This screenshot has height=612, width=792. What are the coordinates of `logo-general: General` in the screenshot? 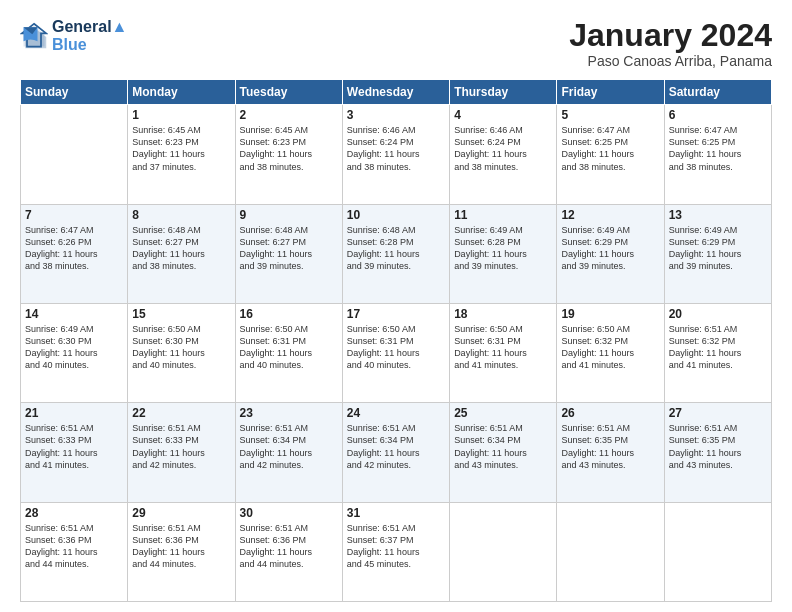 It's located at (82, 26).